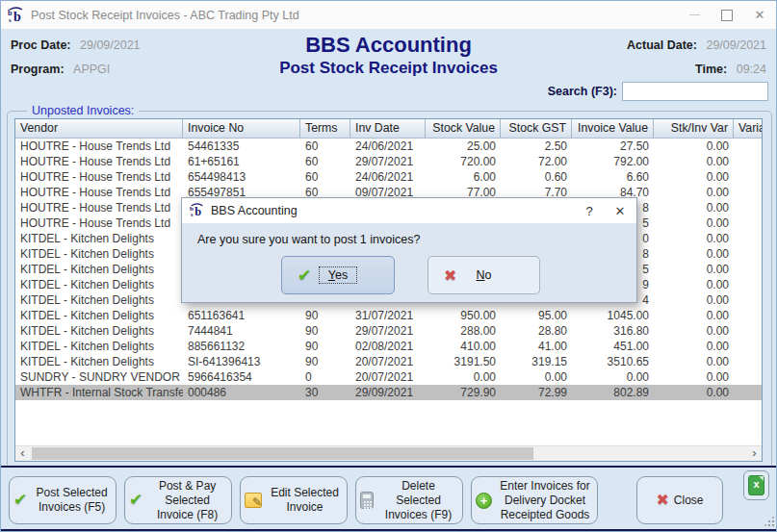 The height and width of the screenshot is (532, 777). What do you see at coordinates (463, 393) in the screenshot?
I see `cell-stock_value: 729.90` at bounding box center [463, 393].